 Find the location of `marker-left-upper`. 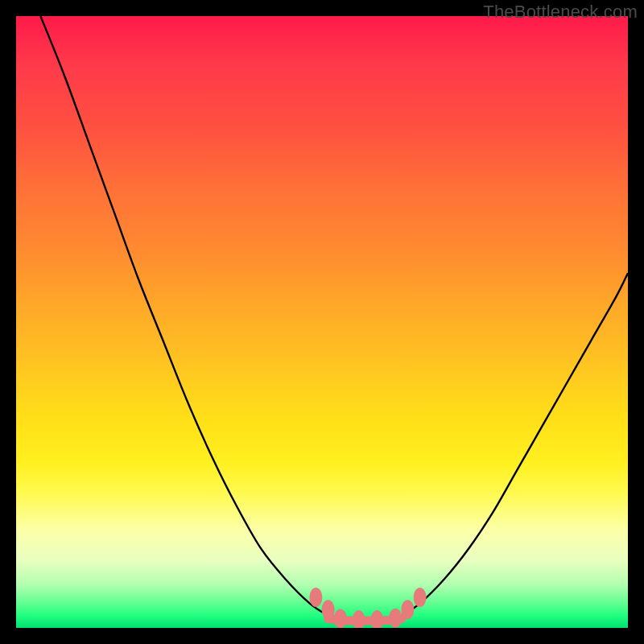

marker-left-upper is located at coordinates (316, 597).